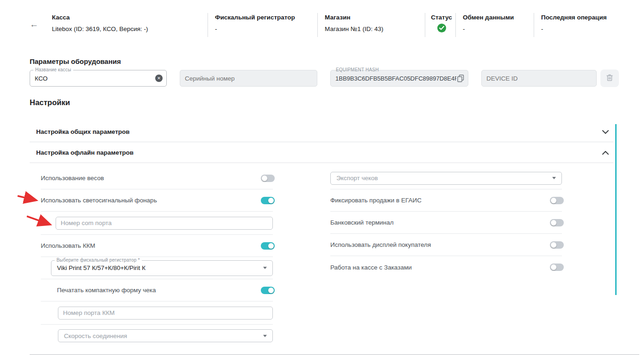 This screenshot has width=643, height=364. Describe the element at coordinates (157, 178) in the screenshot. I see `row-use-scales: Использование весов` at that location.